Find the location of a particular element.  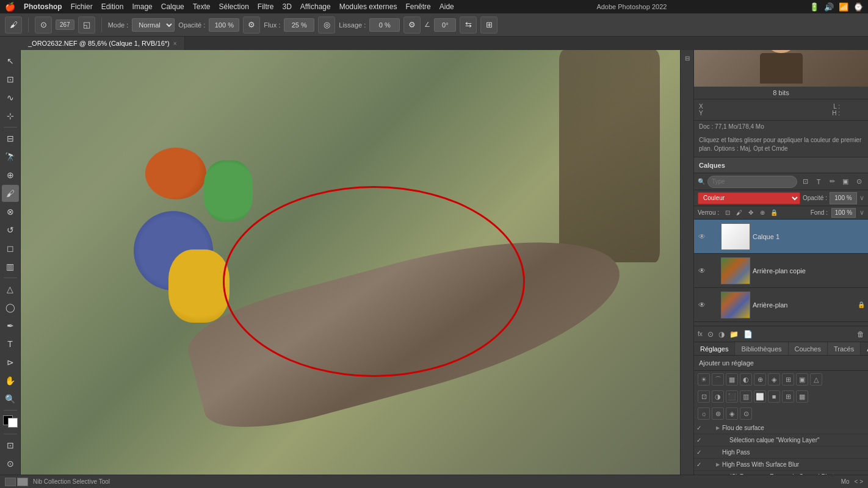

lock-transparent-pixels: ⊡ is located at coordinates (728, 213).